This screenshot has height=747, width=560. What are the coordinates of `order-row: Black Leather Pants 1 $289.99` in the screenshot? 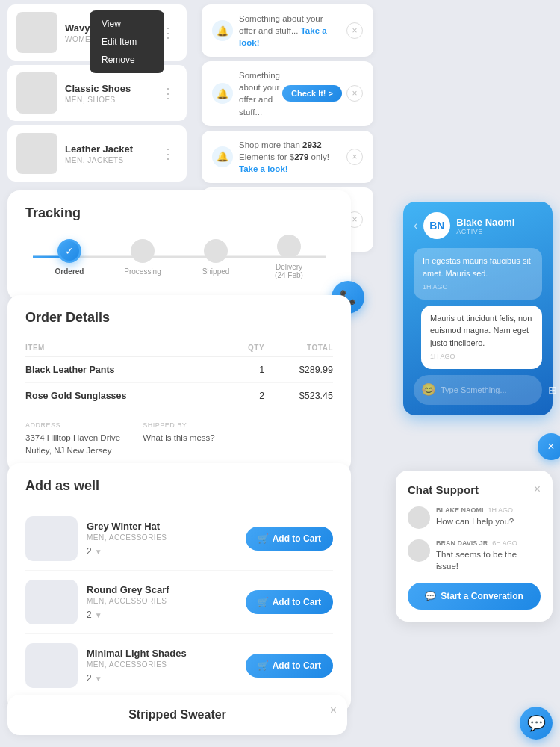 It's located at (179, 371).